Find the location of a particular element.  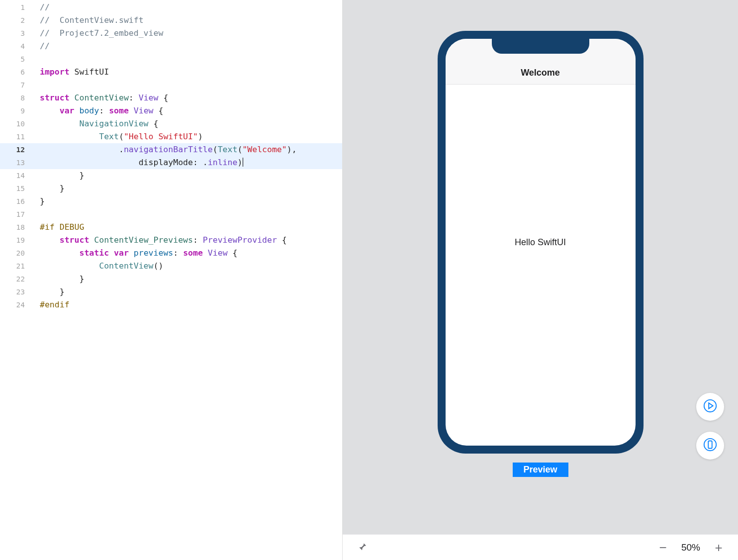

line-number: 10 is located at coordinates (15, 124).